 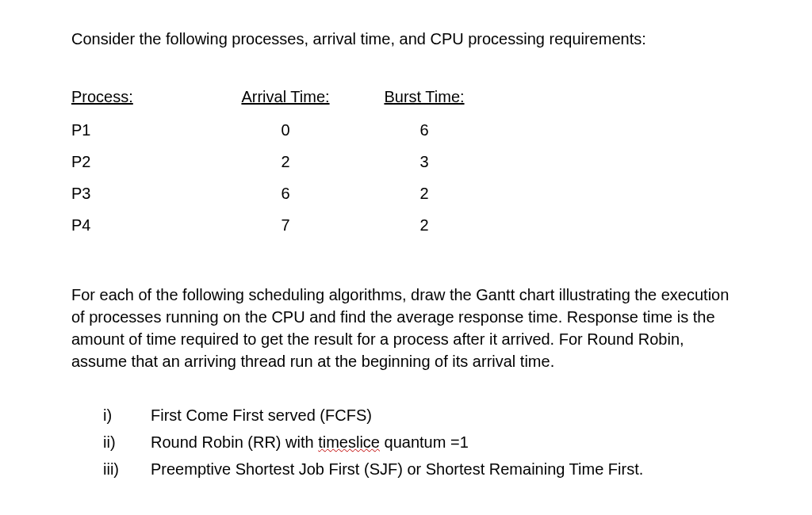 What do you see at coordinates (141, 225) in the screenshot?
I see `cell-process: P4` at bounding box center [141, 225].